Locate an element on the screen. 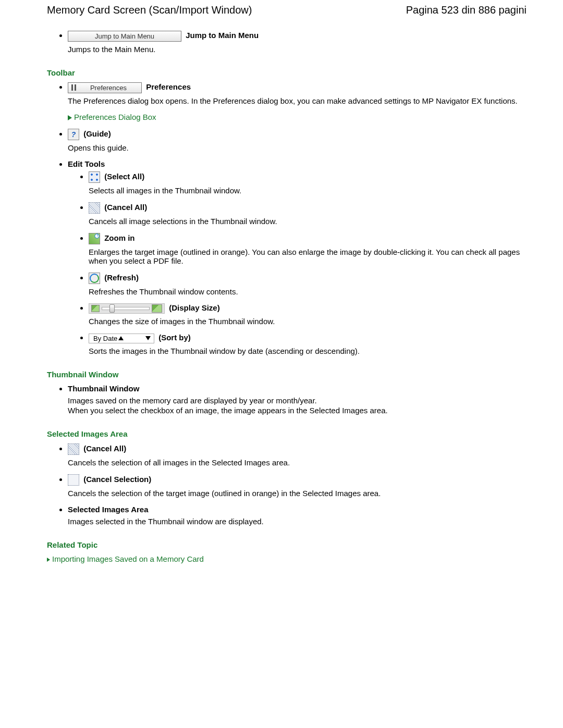 This screenshot has width=563, height=728. toolbar-heading: Toolbar is located at coordinates (287, 73).